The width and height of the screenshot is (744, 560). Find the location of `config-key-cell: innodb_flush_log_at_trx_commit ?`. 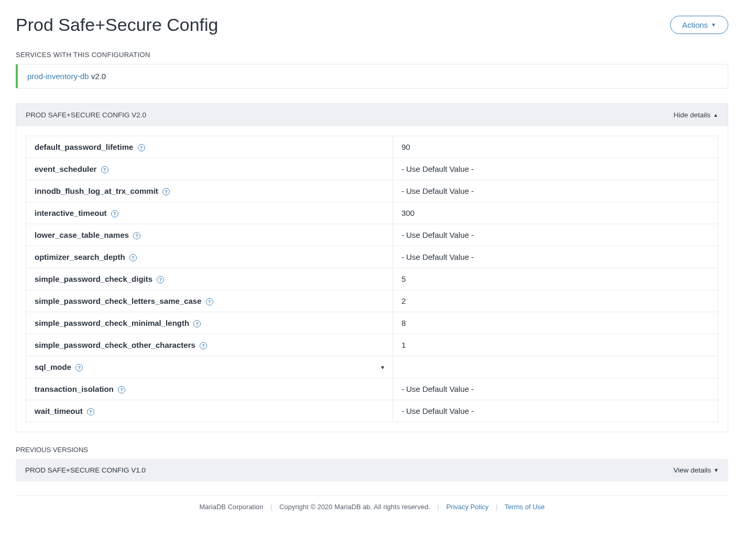

config-key-cell: innodb_flush_log_at_trx_commit ? is located at coordinates (210, 191).